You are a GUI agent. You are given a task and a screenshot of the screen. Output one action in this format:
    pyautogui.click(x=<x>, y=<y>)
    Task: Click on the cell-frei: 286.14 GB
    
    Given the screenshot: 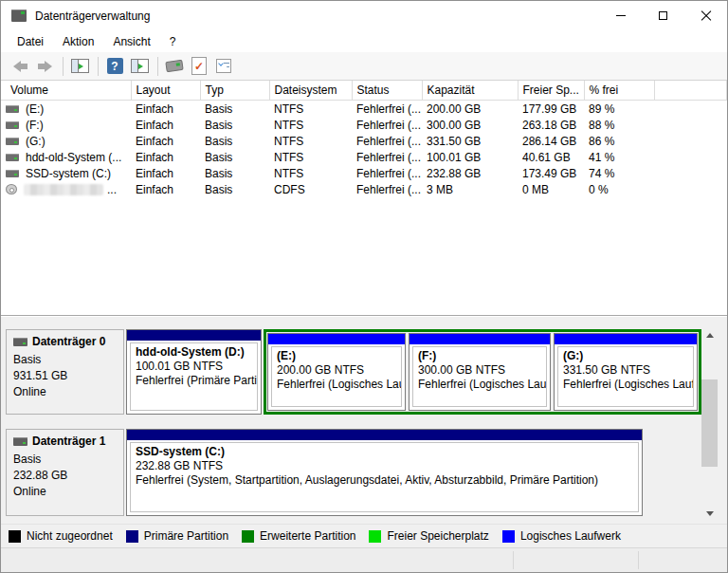 What is the action you would take?
    pyautogui.click(x=551, y=140)
    